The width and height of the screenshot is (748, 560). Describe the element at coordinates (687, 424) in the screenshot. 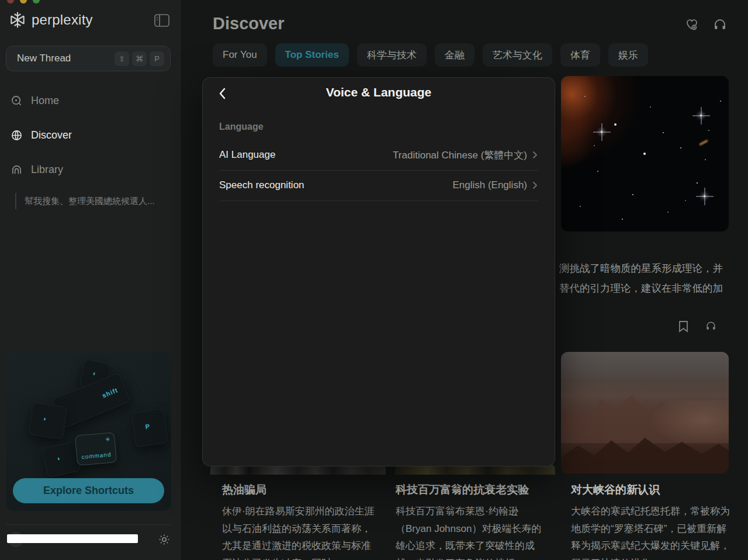

I see `canyon-glow-graphic` at that location.